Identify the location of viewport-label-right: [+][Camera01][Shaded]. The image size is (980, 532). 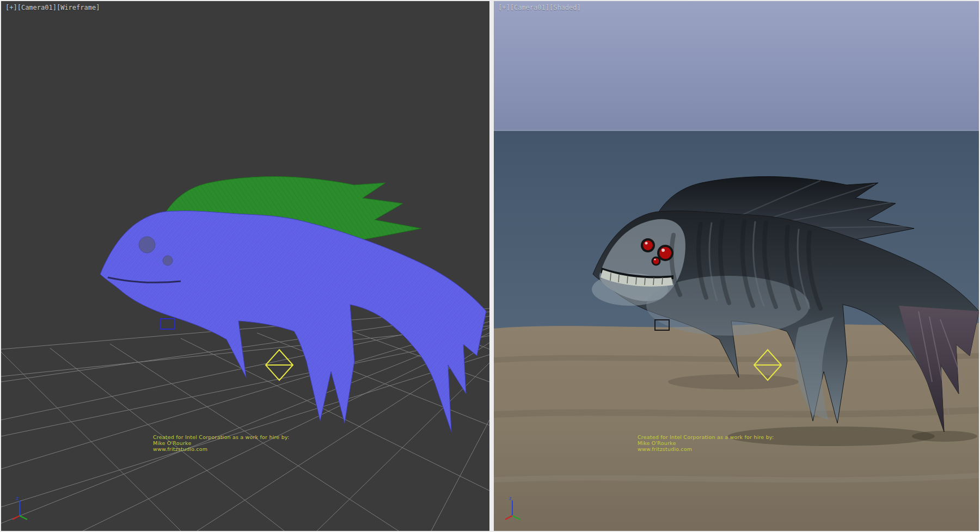
(540, 8).